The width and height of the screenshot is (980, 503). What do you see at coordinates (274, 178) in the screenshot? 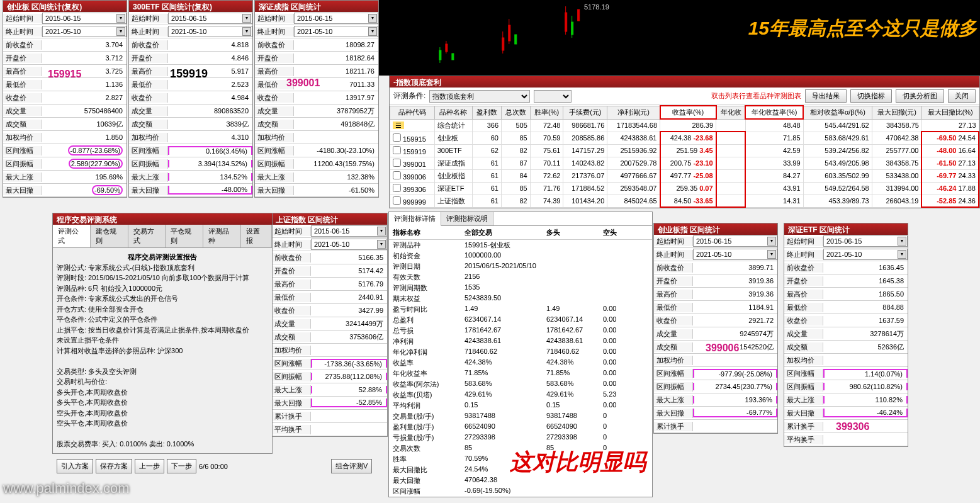
I see `stat-label: 最大上涨` at bounding box center [274, 178].